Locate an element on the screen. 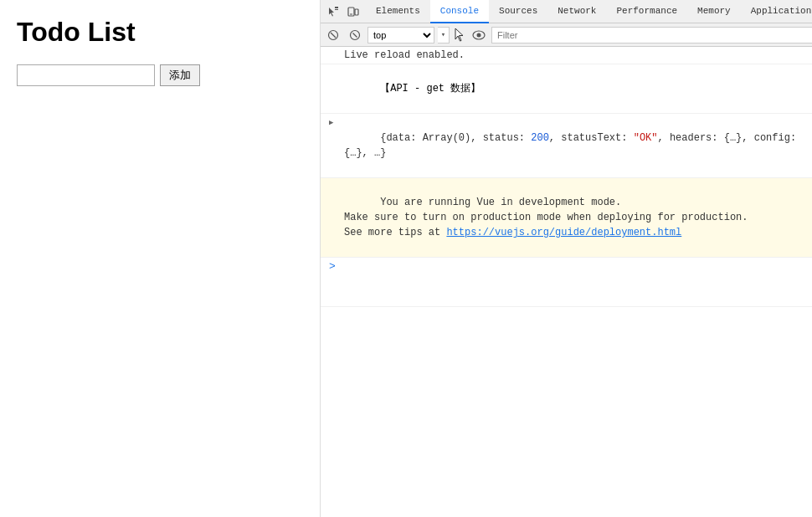  devtools-tab-bar: Elements Console Sources Network Perform… is located at coordinates (566, 12).